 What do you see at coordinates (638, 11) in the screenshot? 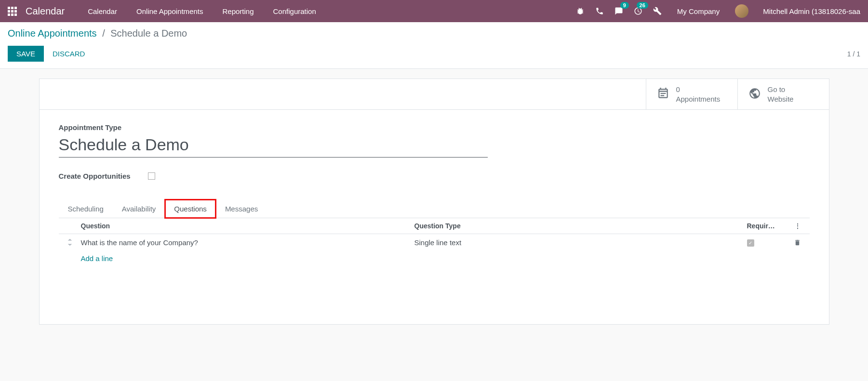
I see `activities-icon: 26` at bounding box center [638, 11].